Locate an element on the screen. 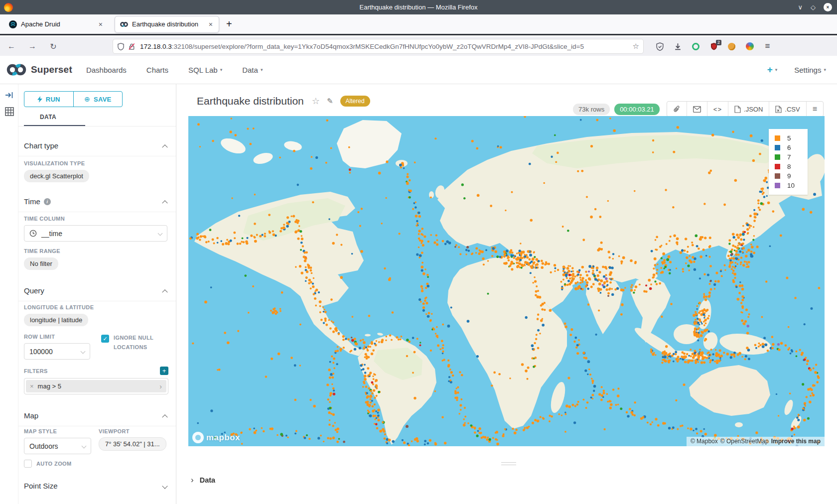  time-column-select: __time is located at coordinates (96, 233).